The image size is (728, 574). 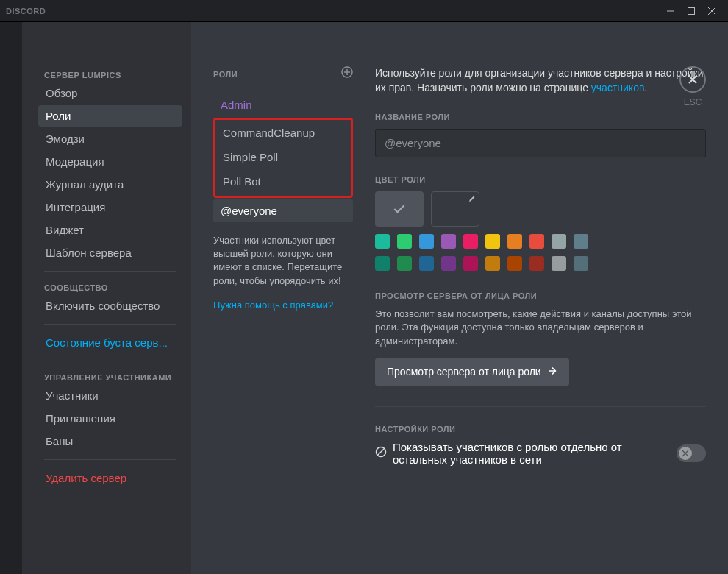 What do you see at coordinates (540, 117) in the screenshot?
I see `role-name-label: НАЗВАНИЕ РОЛИ` at bounding box center [540, 117].